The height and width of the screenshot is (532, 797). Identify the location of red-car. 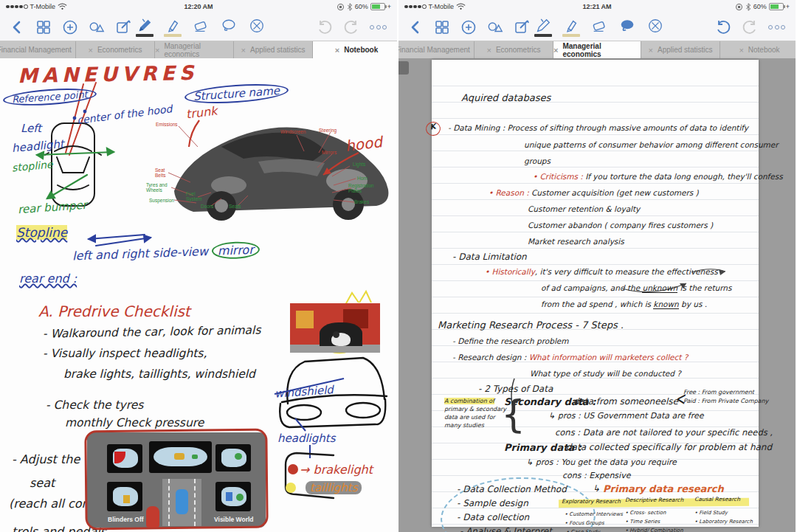
(153, 517).